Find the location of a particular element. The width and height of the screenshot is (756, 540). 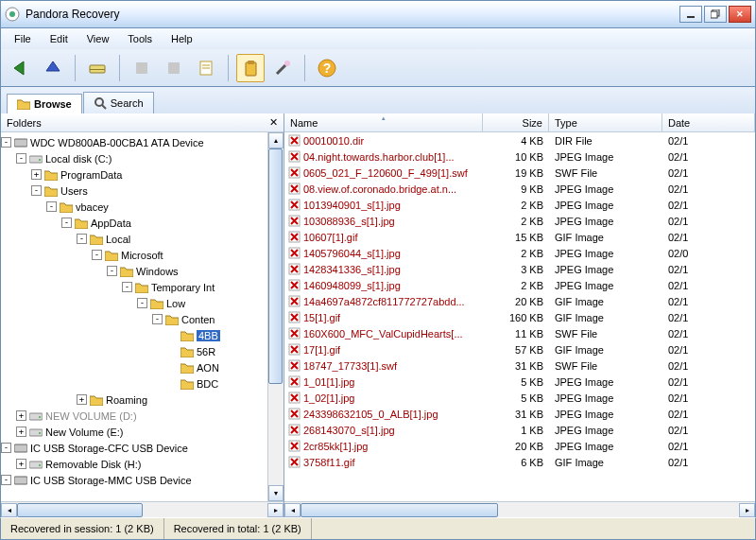

tree-label: vbacey is located at coordinates (93, 207).